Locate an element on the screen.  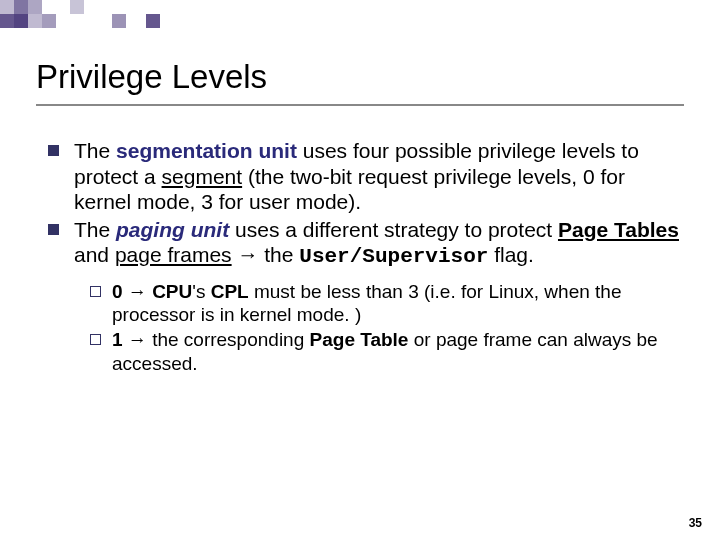
arrow-text: → the corresponding is located at coordinates (216, 340).